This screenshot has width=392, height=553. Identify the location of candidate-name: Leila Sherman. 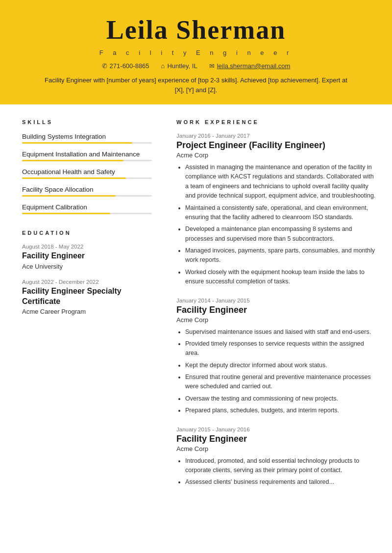
(196, 30).